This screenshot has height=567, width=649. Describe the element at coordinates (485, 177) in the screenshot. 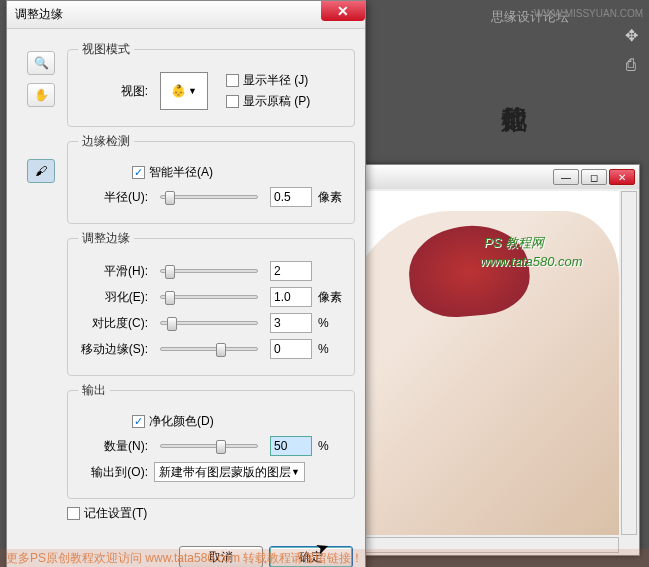

I see `document-titlebar: — ◻ ✕` at that location.